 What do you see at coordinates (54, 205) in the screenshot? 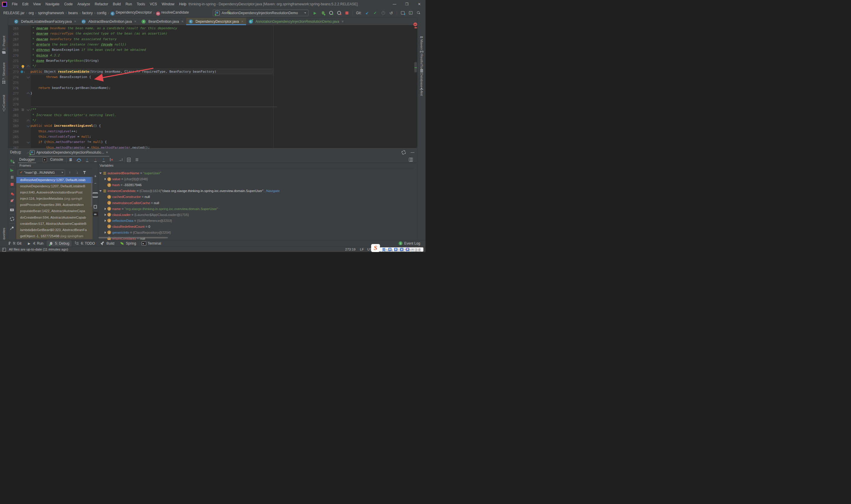
I see `stack-frame-row: postProcessProperties:399, AutowiredAnn` at bounding box center [54, 205].